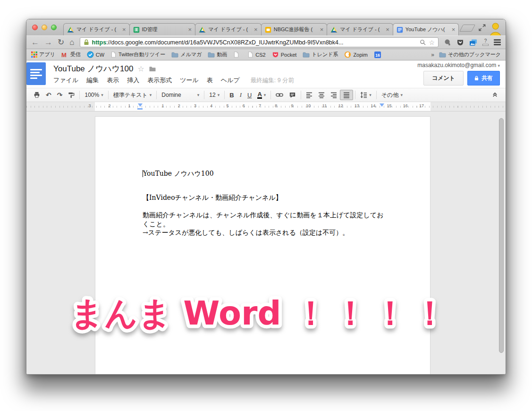 This screenshot has width=532, height=411. I want to click on back-button: ←, so click(35, 43).